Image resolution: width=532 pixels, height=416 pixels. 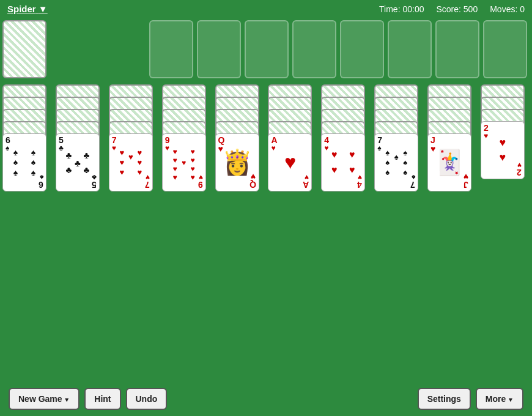 What do you see at coordinates (449, 163) in the screenshot?
I see `face-up-card: J ♥ 🃏 J ♥` at bounding box center [449, 163].